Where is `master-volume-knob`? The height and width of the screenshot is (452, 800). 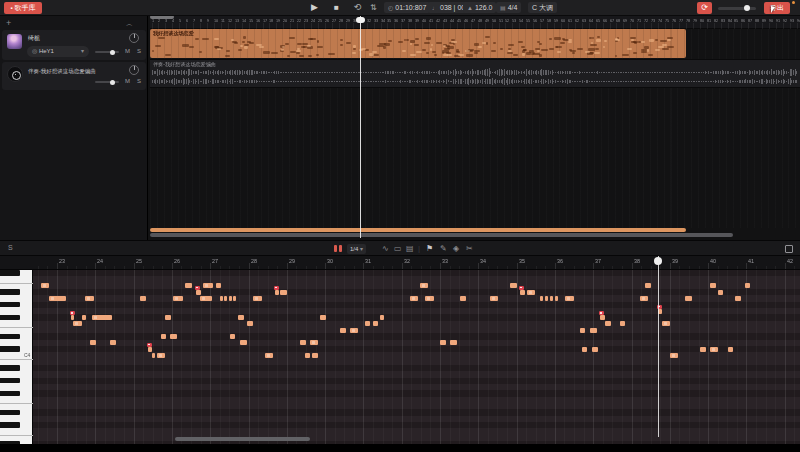
master-volume-knob is located at coordinates (747, 8).